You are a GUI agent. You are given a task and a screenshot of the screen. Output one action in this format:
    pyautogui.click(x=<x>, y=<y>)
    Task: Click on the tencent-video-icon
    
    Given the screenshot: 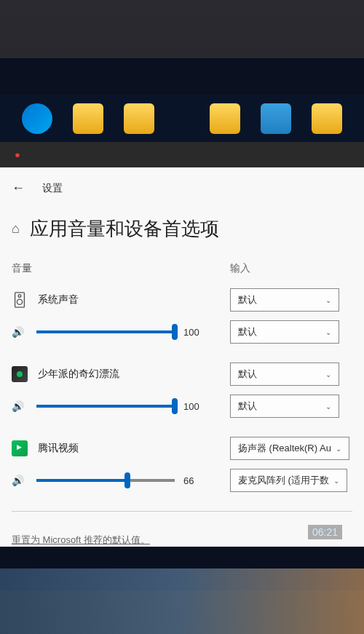 What is the action you would take?
    pyautogui.click(x=20, y=448)
    